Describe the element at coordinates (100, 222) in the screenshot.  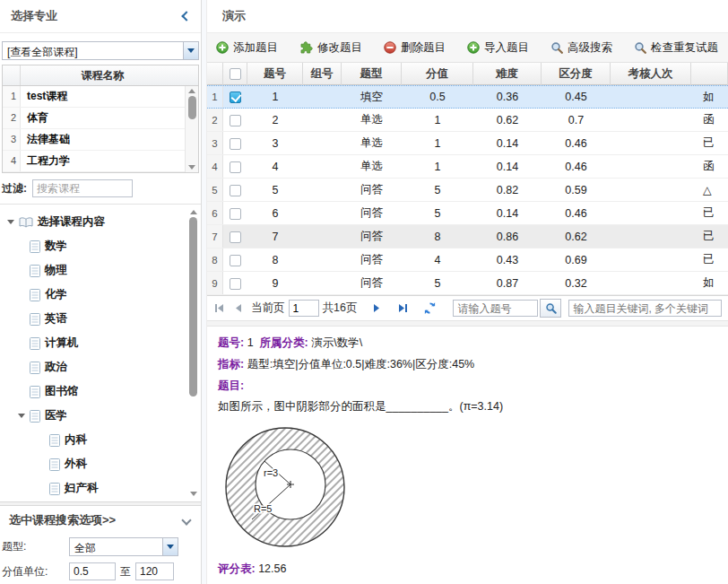
I see `tree-root-item: 选择课程内容` at that location.